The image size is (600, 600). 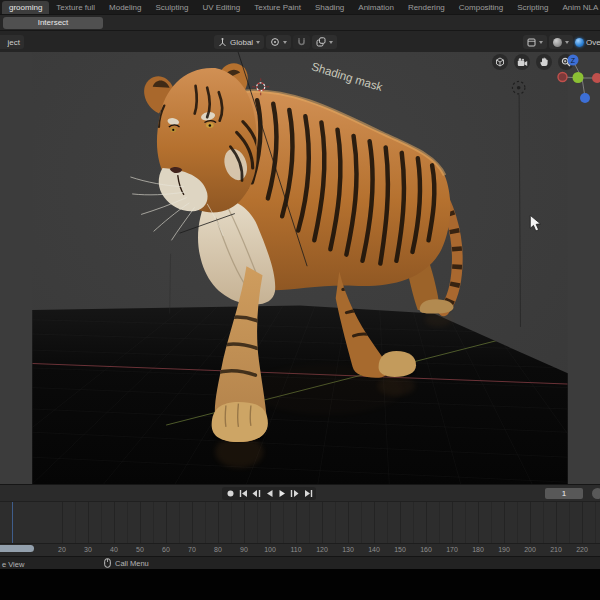 What do you see at coordinates (172, 8) in the screenshot?
I see `workspace-tab: Sculpting` at bounding box center [172, 8].